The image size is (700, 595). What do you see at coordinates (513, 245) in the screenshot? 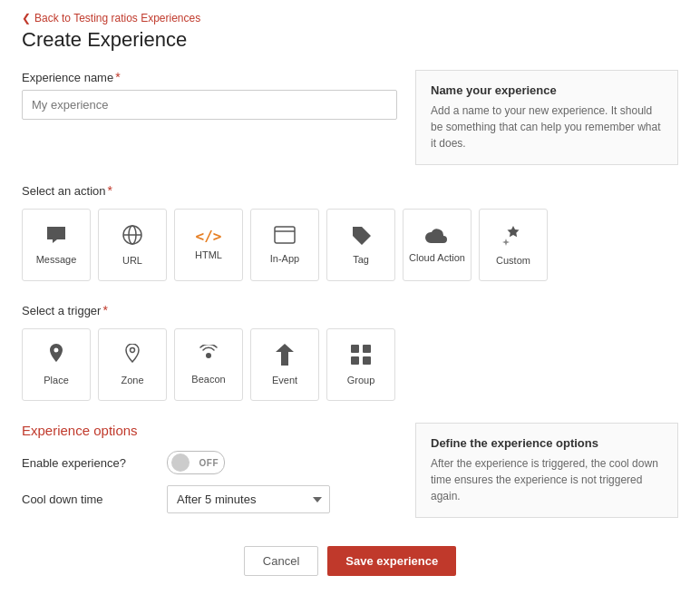
I see `action-card-custom: Custom` at bounding box center [513, 245].